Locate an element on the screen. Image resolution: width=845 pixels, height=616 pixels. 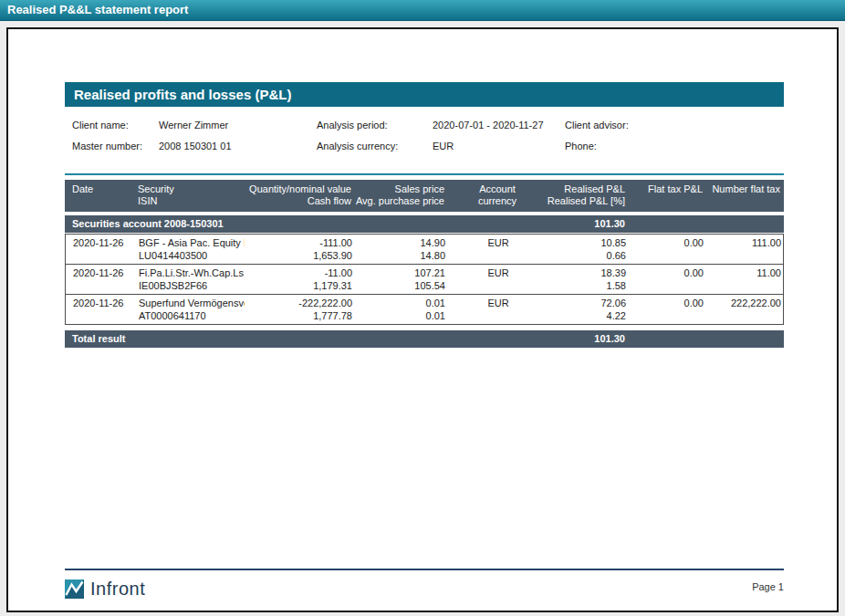
table-header: Date Security ISIN Quantity/nominal valu… is located at coordinates (424, 195).